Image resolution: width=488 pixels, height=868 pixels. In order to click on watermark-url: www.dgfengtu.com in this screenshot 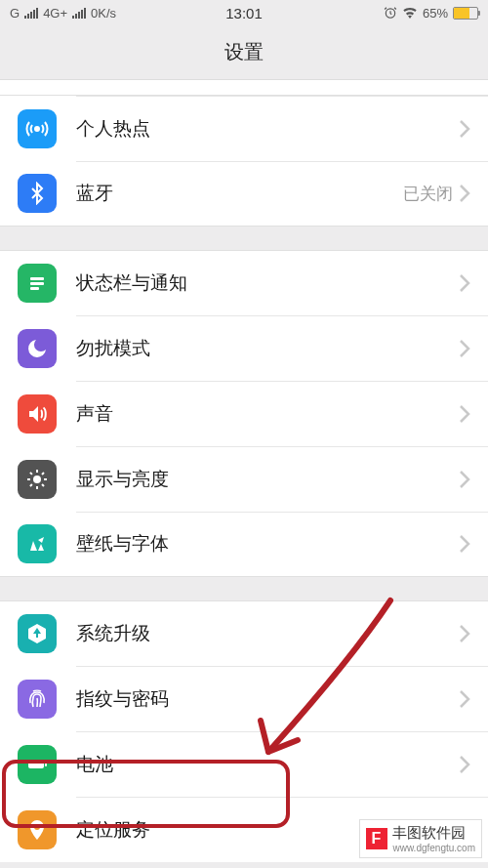, I will do `click(435, 847)`.